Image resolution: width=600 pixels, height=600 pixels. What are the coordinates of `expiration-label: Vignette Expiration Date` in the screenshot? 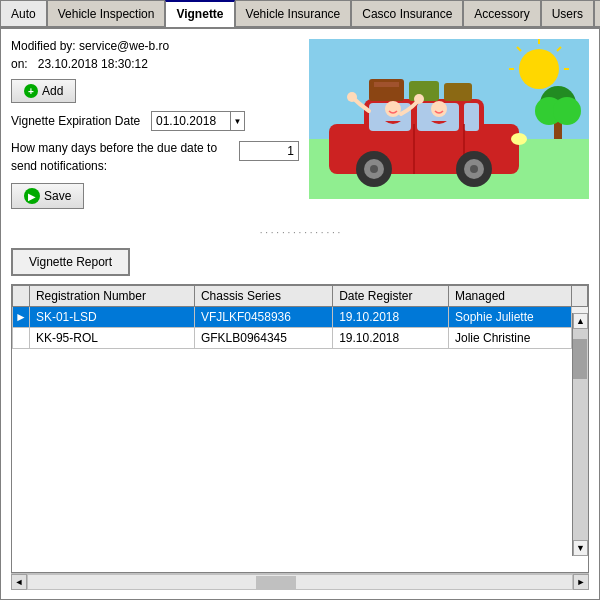 It's located at (81, 122).